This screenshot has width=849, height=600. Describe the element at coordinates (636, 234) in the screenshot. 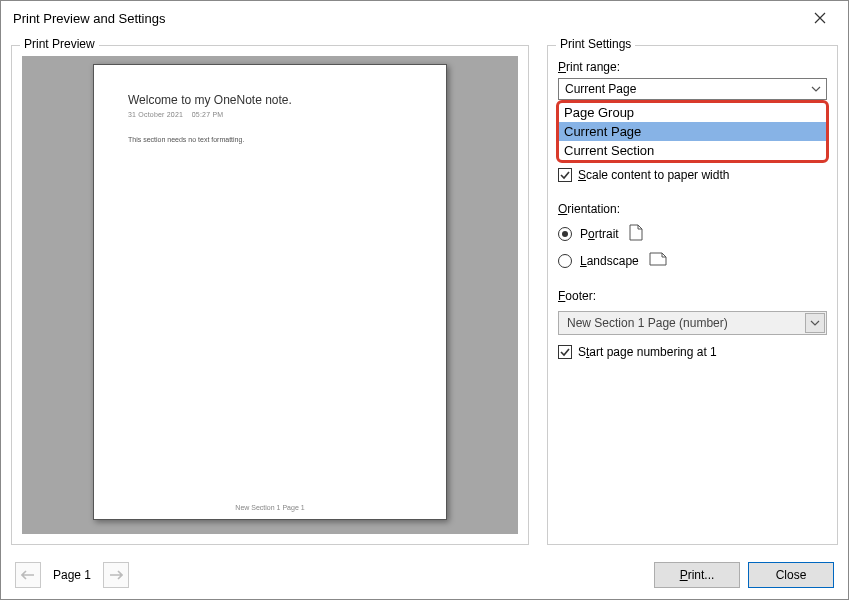

I see `portrait-icon` at that location.